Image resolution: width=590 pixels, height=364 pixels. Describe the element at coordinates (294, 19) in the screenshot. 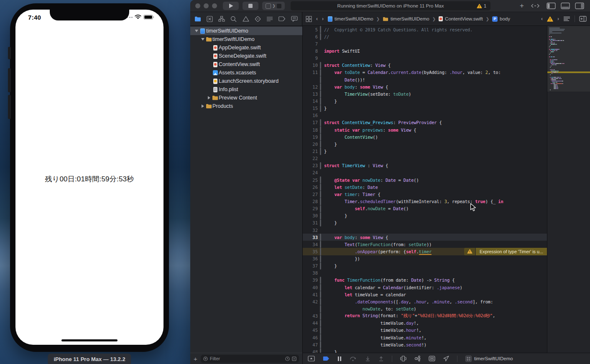

I see `tab-report-navigator` at that location.